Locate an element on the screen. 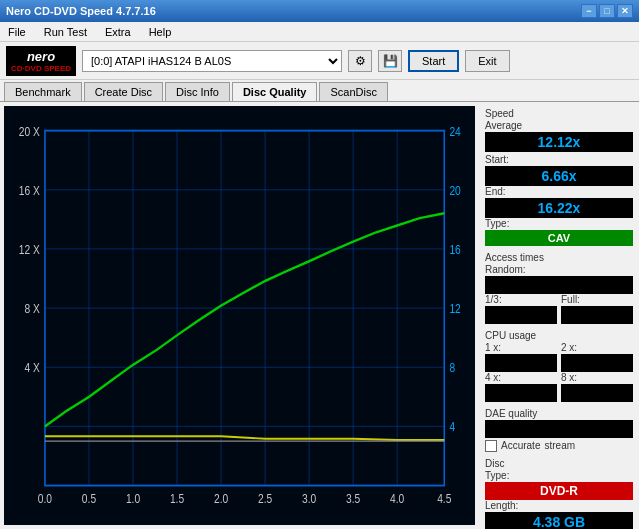 This screenshot has width=639, height=529. start-button: Start is located at coordinates (434, 61).